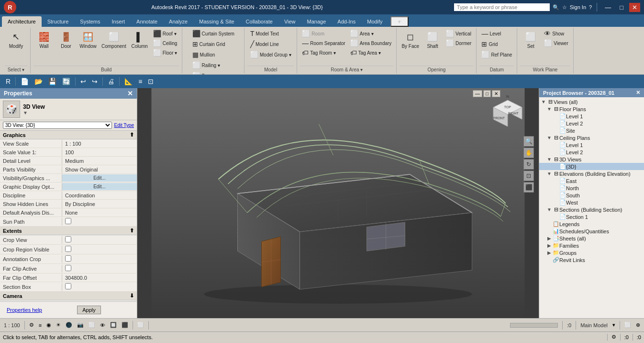 Image resolution: width=644 pixels, height=343 pixels. Describe the element at coordinates (591, 109) in the screenshot. I see `tree-item-floor-plans: ▼ ⊟ Floor Plans` at that location.